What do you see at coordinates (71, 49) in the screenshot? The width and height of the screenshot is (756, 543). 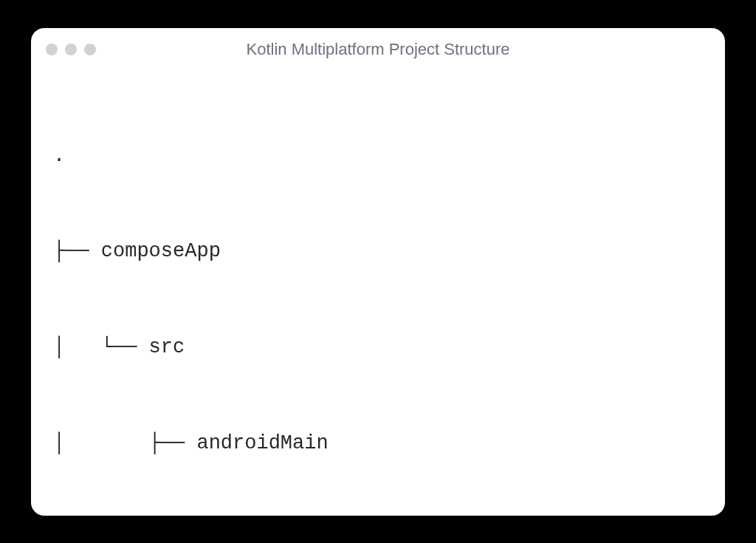 I see `minimize-icon` at bounding box center [71, 49].